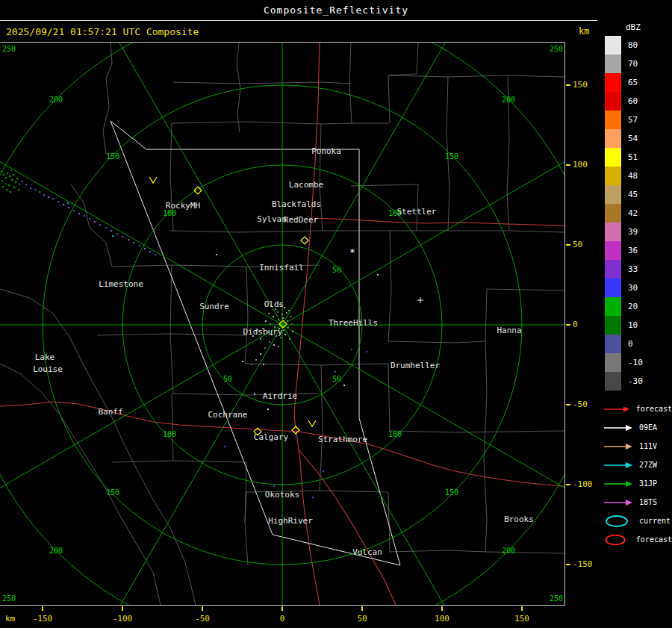 The height and width of the screenshot is (628, 672). I want to click on city-label: Sylvan, so click(272, 220).